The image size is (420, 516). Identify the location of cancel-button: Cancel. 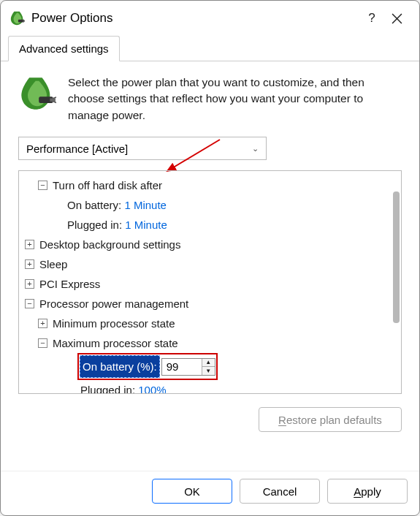
(280, 491).